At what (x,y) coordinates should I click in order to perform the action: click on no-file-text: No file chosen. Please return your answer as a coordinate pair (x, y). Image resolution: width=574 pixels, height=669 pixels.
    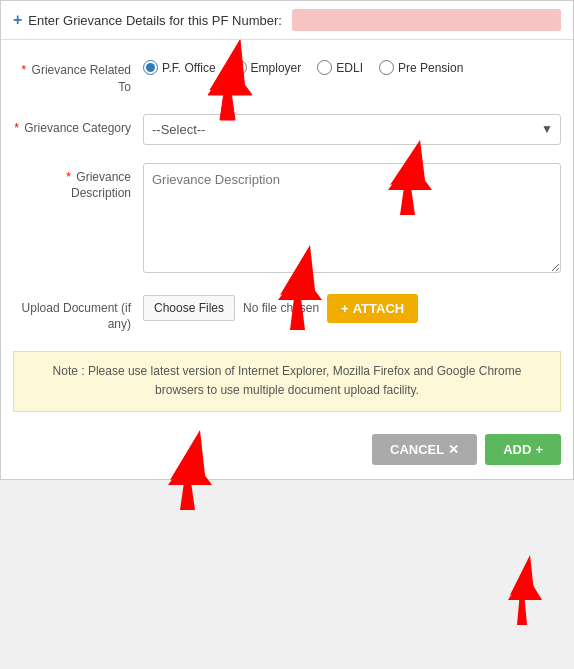
    Looking at the image, I should click on (281, 308).